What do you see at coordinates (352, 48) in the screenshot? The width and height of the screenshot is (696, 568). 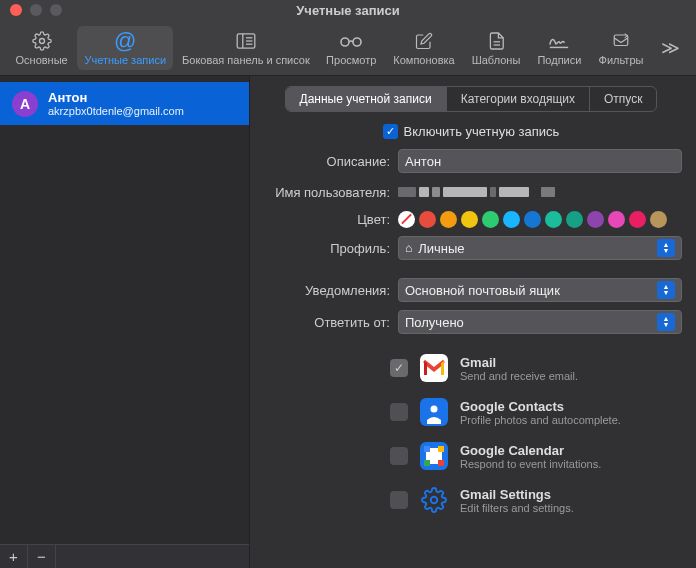 I see `toolbar-viewing: Просмотр` at bounding box center [352, 48].